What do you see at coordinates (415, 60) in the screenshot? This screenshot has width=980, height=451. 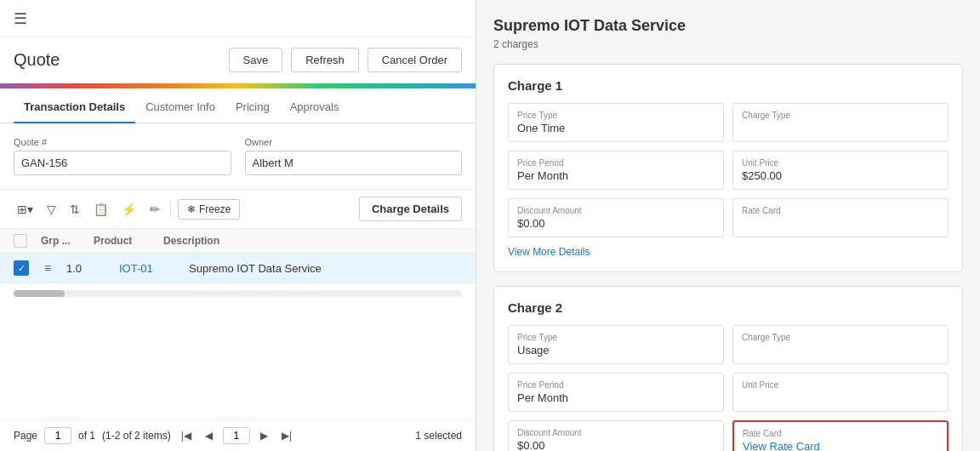 I see `cancel-order-button: Cancel Order` at bounding box center [415, 60].